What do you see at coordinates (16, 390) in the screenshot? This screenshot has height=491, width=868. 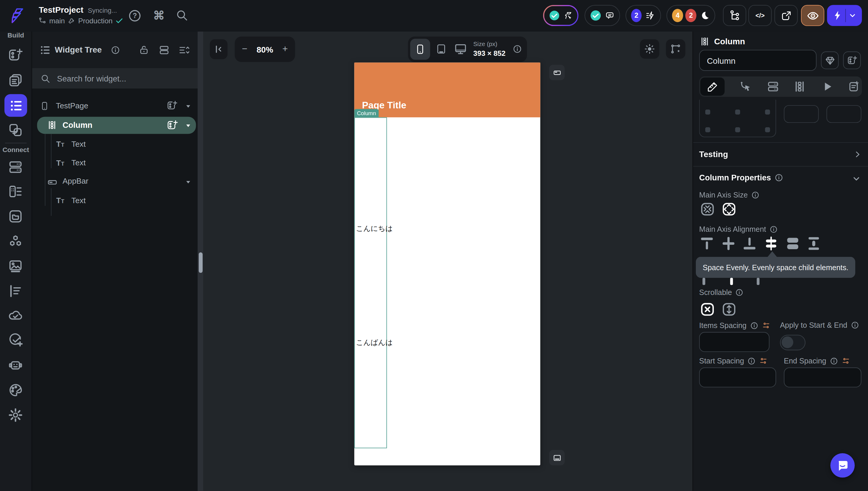 I see `sidebar-item-theme` at bounding box center [16, 390].